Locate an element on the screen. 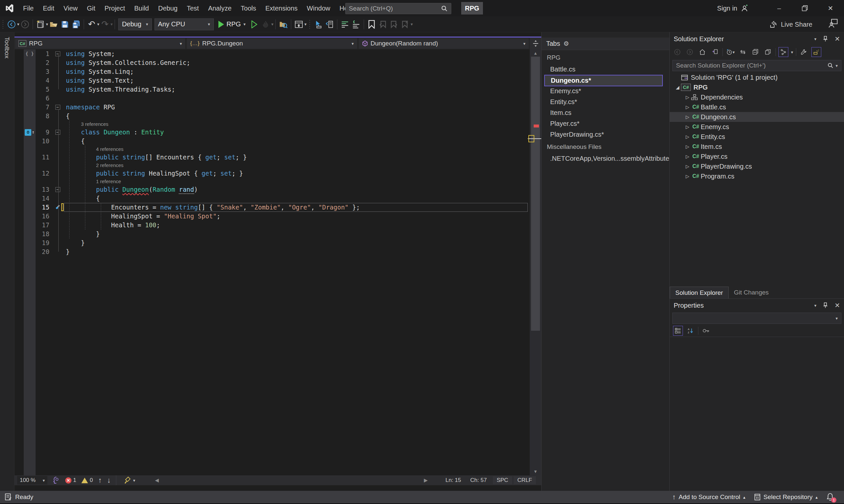 The image size is (844, 504). se-show-all-files-caret: ▾ is located at coordinates (792, 52).